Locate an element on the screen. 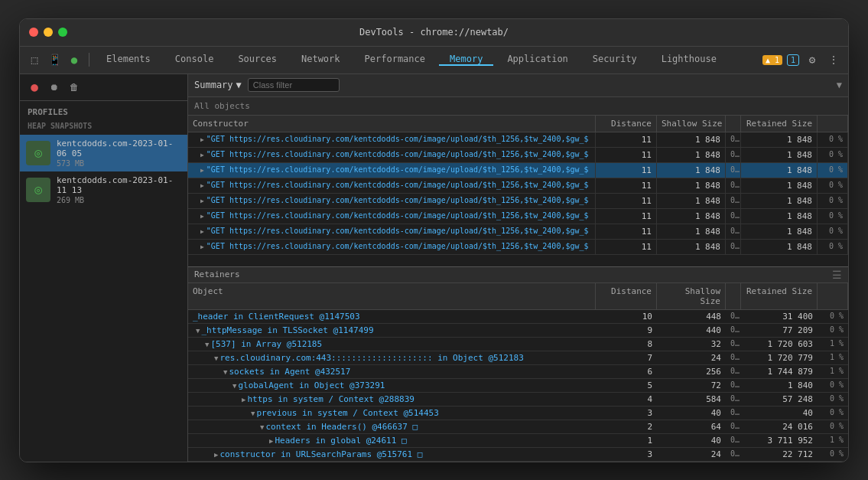 Image resolution: width=868 pixels, height=480 pixels. heap-cell-url-0: ▶"GET https://res.cloudinary.com/kentcdo… is located at coordinates (392, 155).